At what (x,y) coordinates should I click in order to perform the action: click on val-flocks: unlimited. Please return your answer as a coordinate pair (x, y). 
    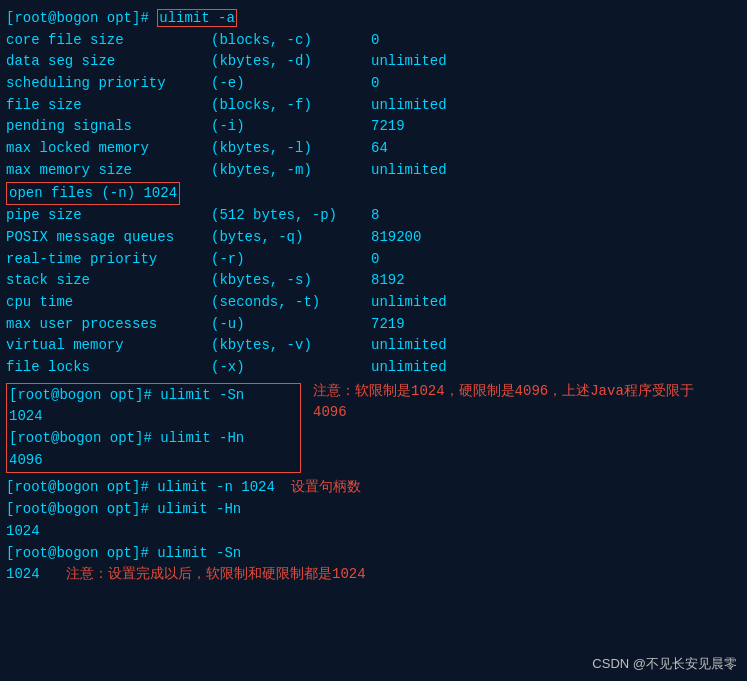
    Looking at the image, I should click on (409, 368).